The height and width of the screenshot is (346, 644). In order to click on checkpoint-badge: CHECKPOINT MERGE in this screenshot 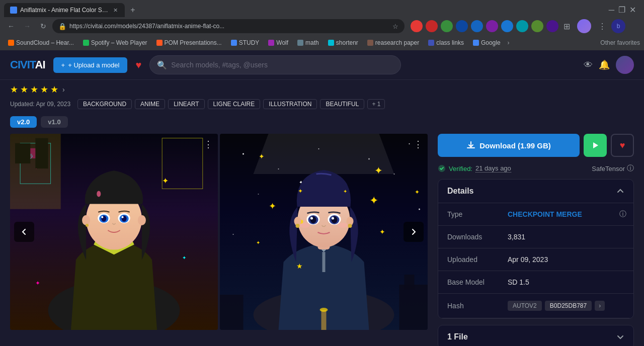, I will do `click(545, 214)`.